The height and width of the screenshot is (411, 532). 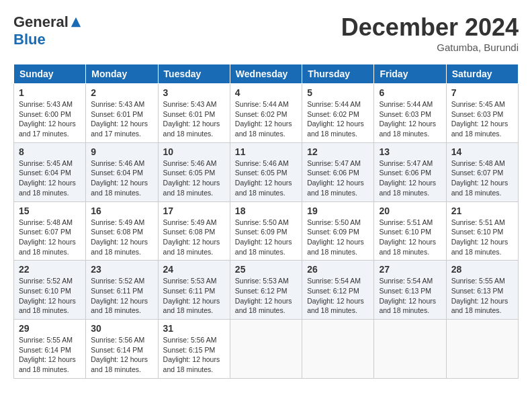 What do you see at coordinates (120, 129) in the screenshot?
I see `daylight-label: Daylight: 12 hours and 17 minutes.` at bounding box center [120, 129].